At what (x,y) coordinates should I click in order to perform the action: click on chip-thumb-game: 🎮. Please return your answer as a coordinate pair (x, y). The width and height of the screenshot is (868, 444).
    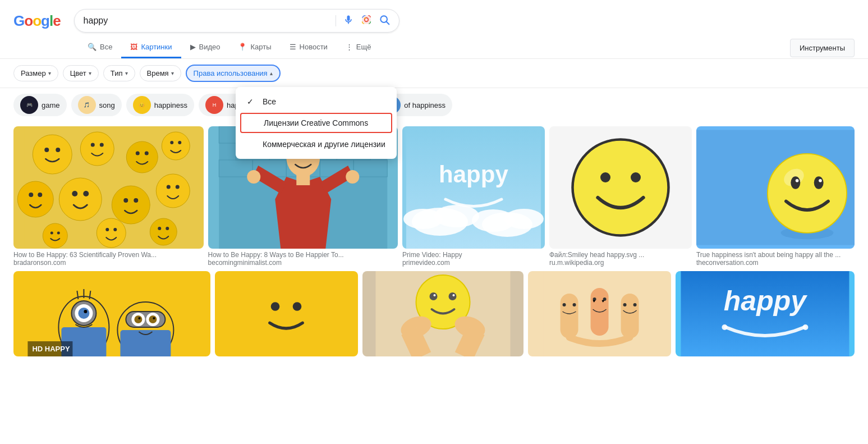
    Looking at the image, I should click on (29, 105).